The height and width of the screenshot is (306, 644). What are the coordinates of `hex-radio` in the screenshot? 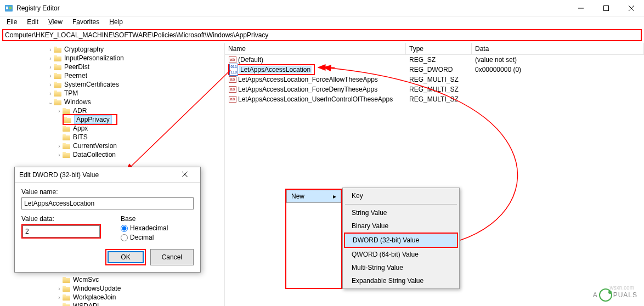 It's located at (124, 228).